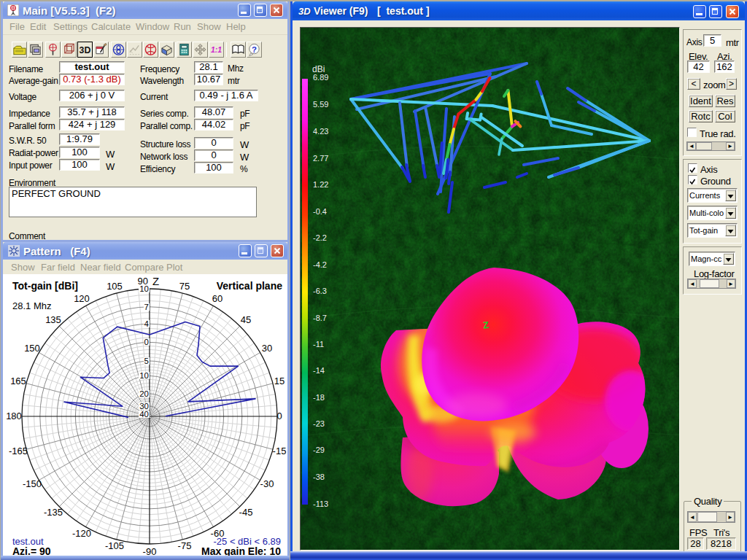  Describe the element at coordinates (18, 381) in the screenshot. I see `svg-text: 165` at that location.